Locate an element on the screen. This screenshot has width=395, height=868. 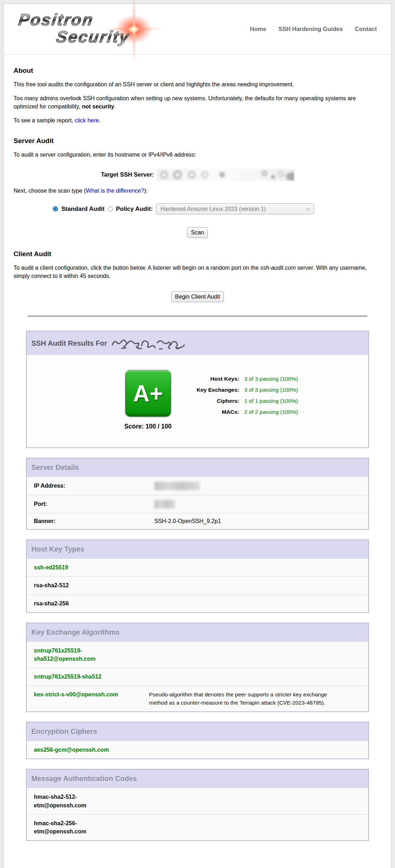
host-key-types-header: Host Key Types is located at coordinates (198, 549).